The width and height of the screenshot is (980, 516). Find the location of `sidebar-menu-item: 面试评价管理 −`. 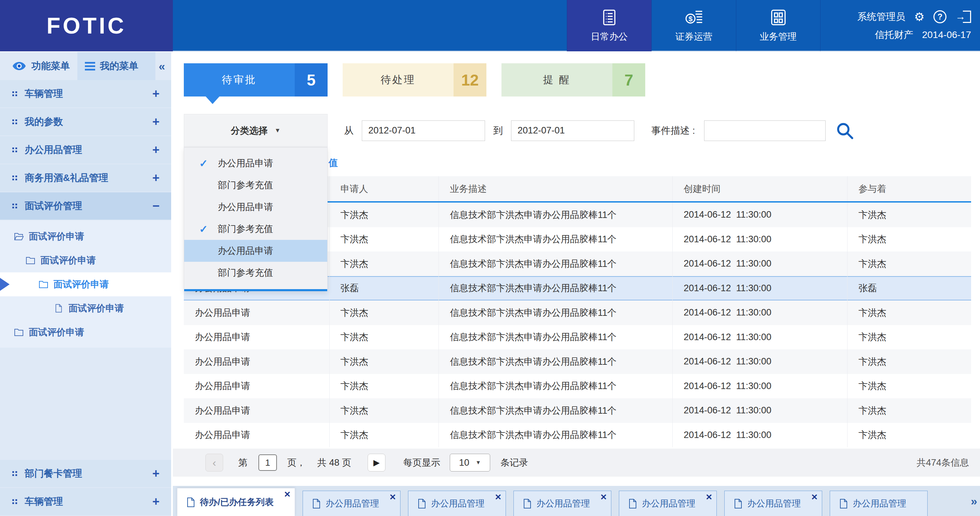

sidebar-menu-item: 面试评价管理 − is located at coordinates (86, 206).